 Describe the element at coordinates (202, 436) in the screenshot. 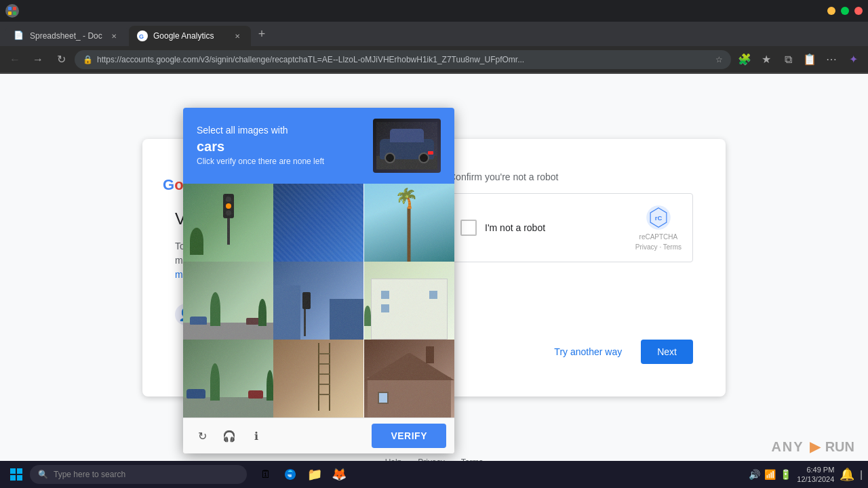

I see `refresh-icon: ↻` at that location.